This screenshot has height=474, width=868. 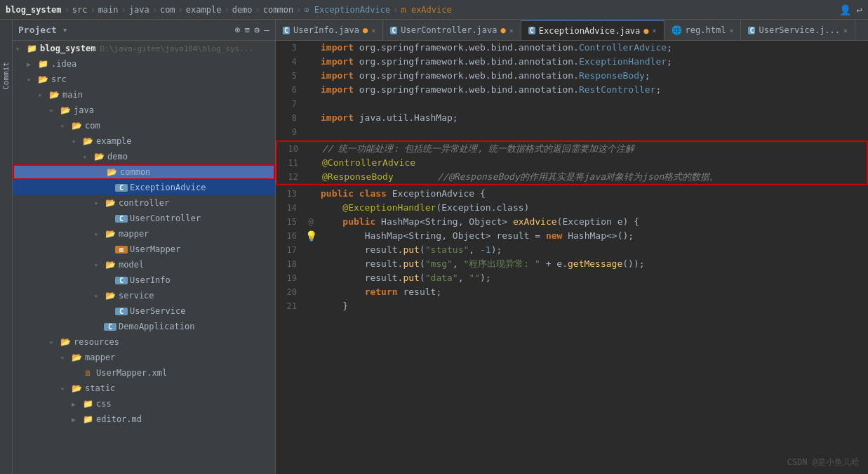 I want to click on line-content-16: HashMap<String, Object> result = new Has…, so click(x=593, y=236).